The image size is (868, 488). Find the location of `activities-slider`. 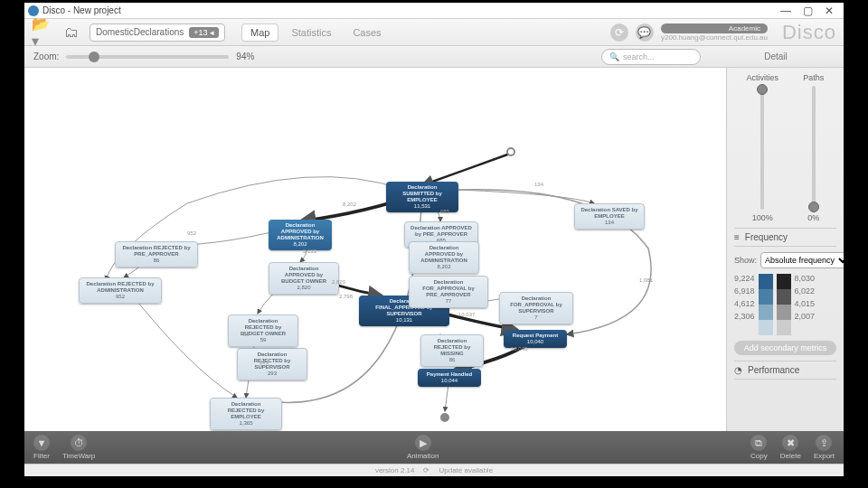

activities-slider is located at coordinates (762, 148).